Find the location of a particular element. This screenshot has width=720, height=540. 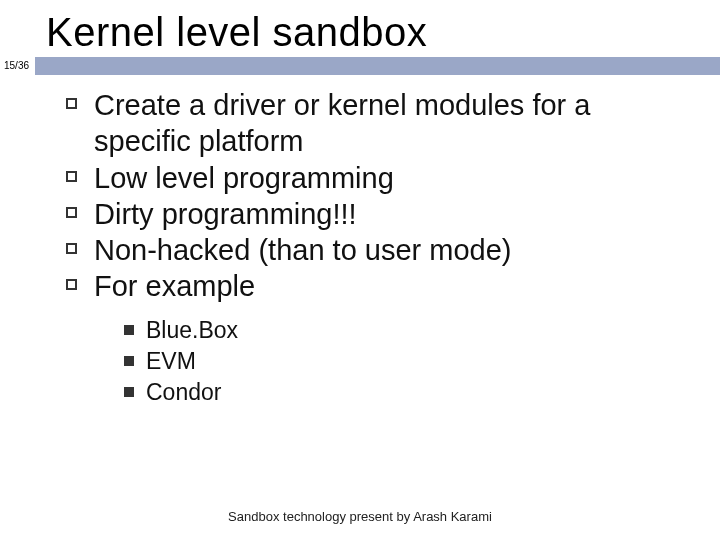

list-item: Dirty programming!!! is located at coordinates (375, 214).